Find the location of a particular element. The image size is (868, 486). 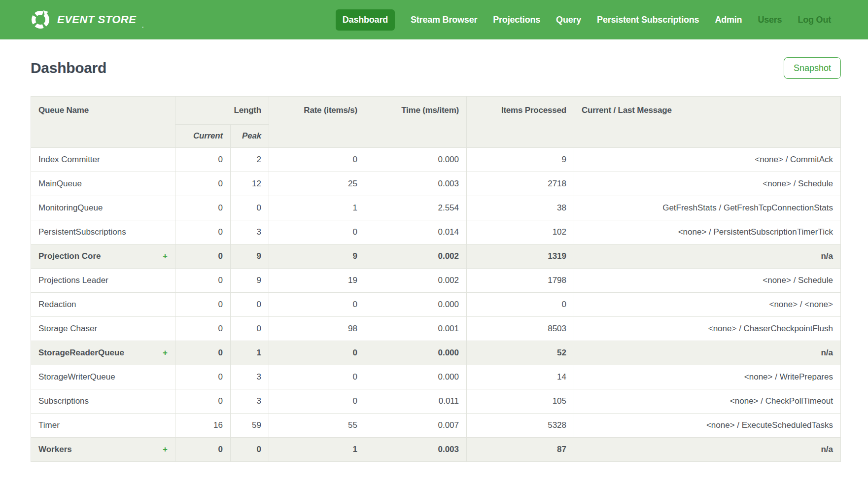

queue-name: StorageWriterQueue is located at coordinates (77, 377).